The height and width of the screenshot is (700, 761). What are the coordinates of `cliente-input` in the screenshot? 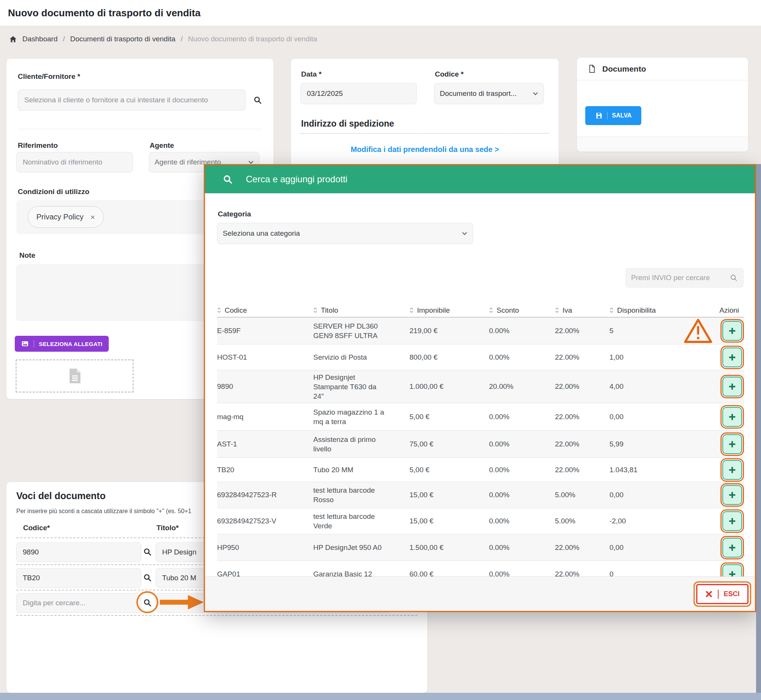 It's located at (132, 100).